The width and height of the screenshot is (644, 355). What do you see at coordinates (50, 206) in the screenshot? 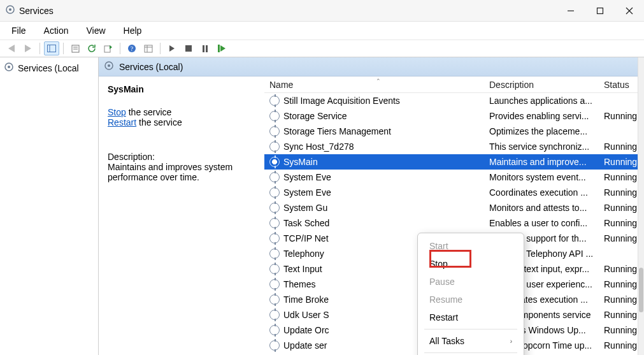
I see `tree-pane: Services (Local` at bounding box center [50, 206].